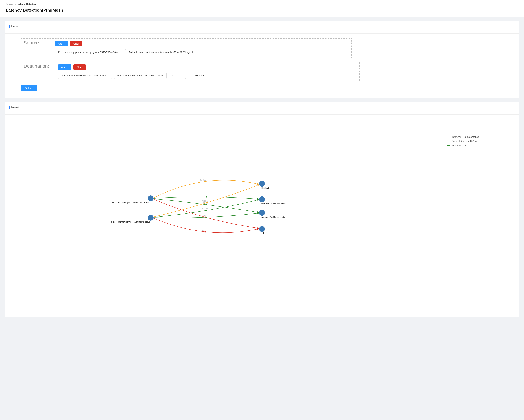 The height and width of the screenshot is (420, 524). I want to click on chip: IP: 223.5.5.5, so click(197, 76).